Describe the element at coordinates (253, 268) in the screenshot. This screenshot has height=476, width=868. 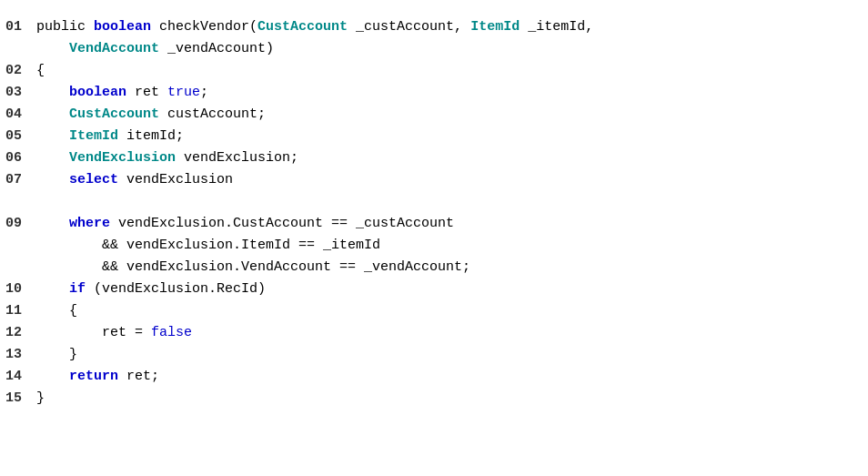
I see `token: && vendExclusion.VendAccount == _vendAcc…` at that location.